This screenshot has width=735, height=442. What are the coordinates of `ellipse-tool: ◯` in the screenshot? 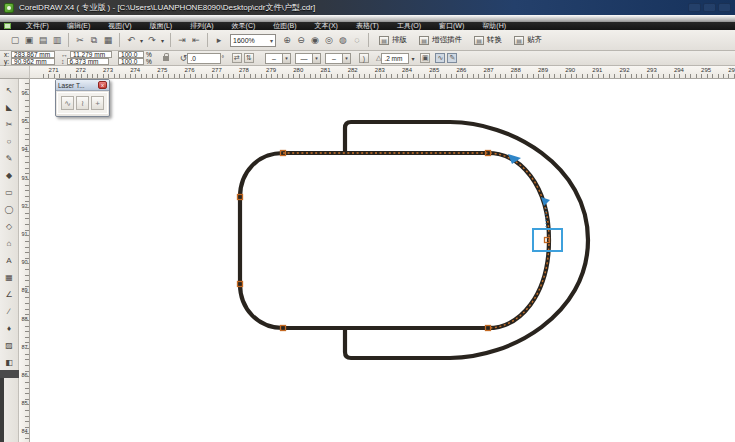 It's located at (10, 210).